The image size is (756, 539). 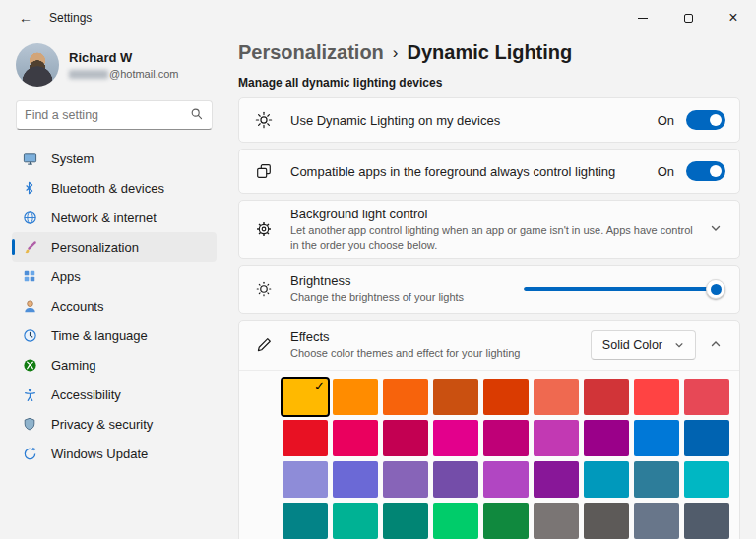 What do you see at coordinates (30, 366) in the screenshot?
I see `gaming-icon` at bounding box center [30, 366].